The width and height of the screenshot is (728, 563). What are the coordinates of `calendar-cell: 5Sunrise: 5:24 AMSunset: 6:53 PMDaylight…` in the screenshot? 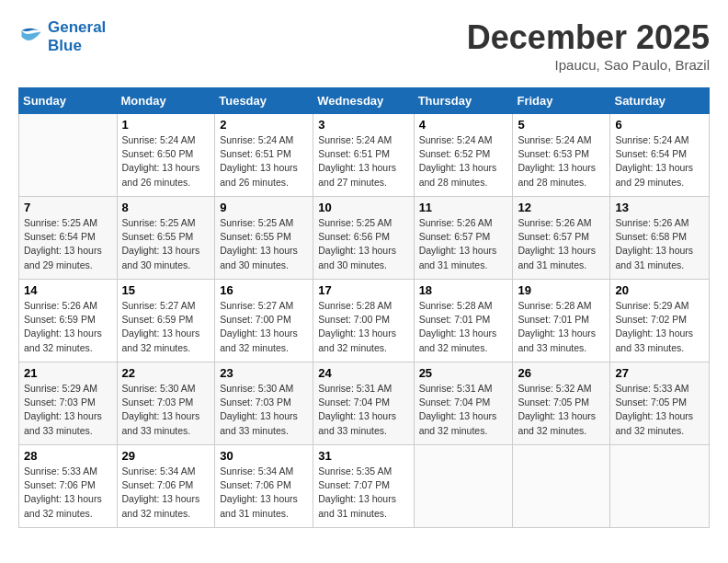 It's located at (562, 155).